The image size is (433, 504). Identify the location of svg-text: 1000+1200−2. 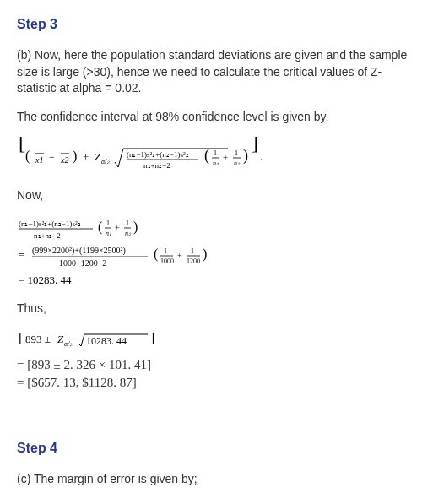
(83, 263).